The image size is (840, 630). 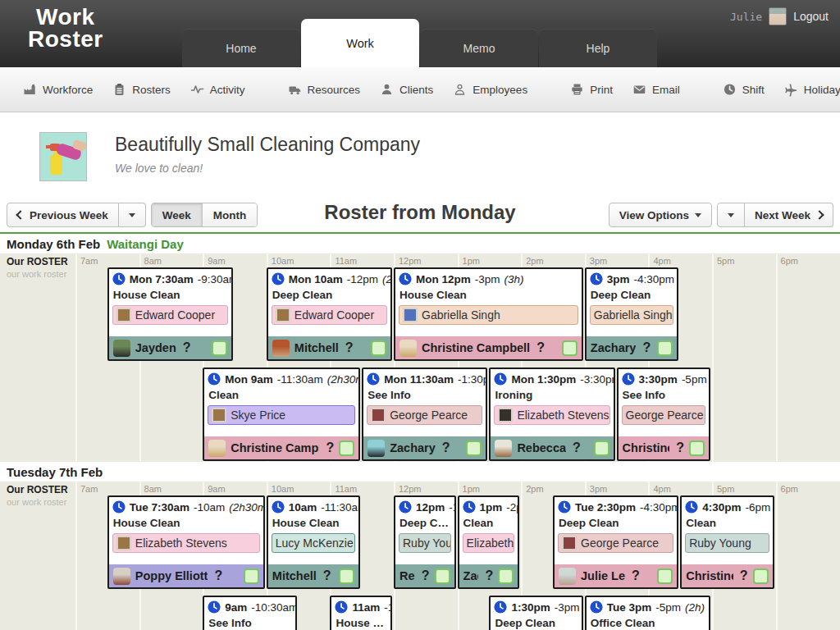 What do you see at coordinates (186, 576) in the screenshot?
I see `employee-bar: Poppy Elliott?` at bounding box center [186, 576].